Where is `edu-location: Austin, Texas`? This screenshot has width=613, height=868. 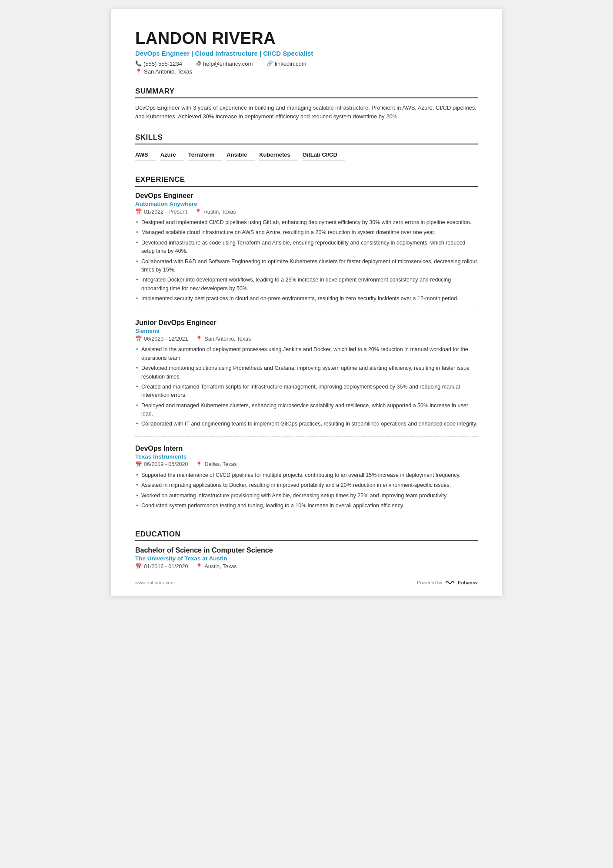
edu-location: Austin, Texas is located at coordinates (220, 566).